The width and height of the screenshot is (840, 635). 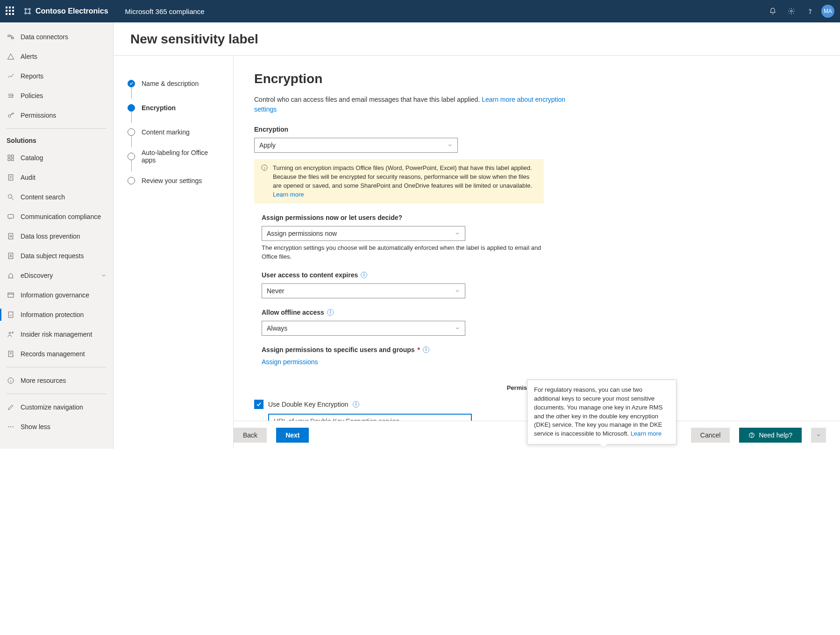 What do you see at coordinates (38, 115) in the screenshot?
I see `nav-label: Permissions` at bounding box center [38, 115].